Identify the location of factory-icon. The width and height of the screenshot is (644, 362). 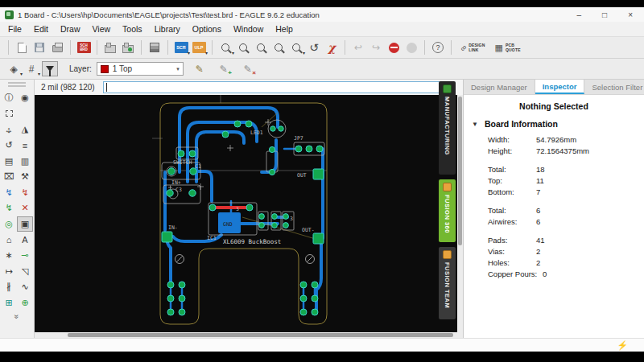
(110, 49).